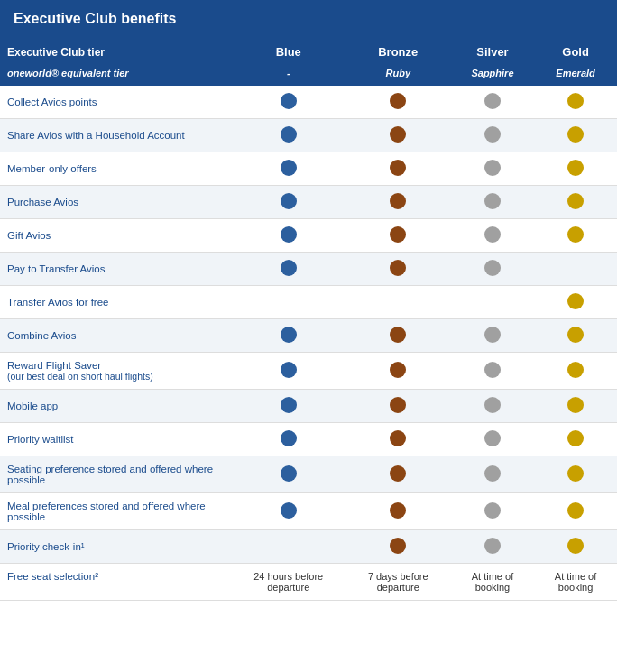 This screenshot has width=617, height=672. I want to click on table-row: Transfer Avios for free, so click(308, 303).